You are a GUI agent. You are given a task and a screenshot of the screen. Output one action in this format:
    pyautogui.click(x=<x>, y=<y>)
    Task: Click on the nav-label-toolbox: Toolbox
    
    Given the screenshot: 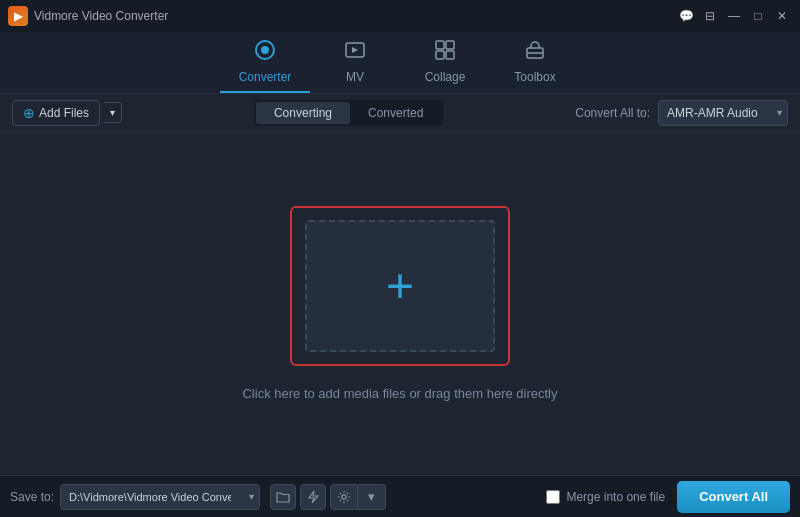 What is the action you would take?
    pyautogui.click(x=534, y=77)
    